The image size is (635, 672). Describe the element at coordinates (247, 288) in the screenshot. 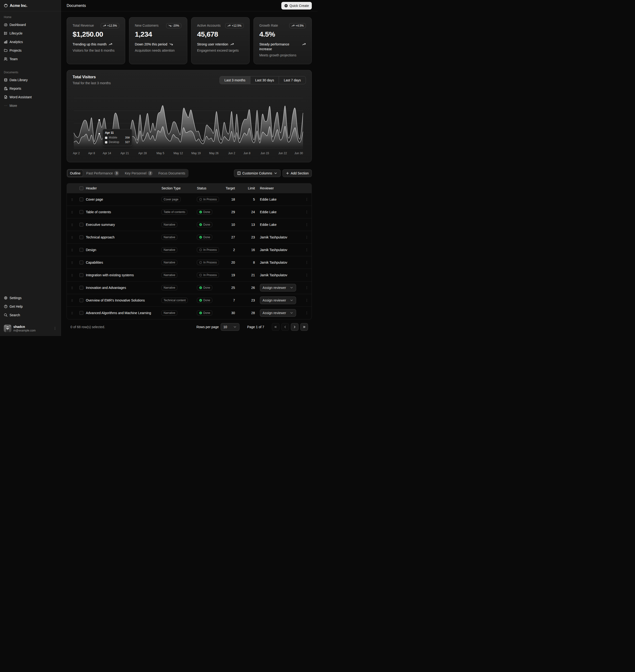

I see `limit-value: 26` at that location.